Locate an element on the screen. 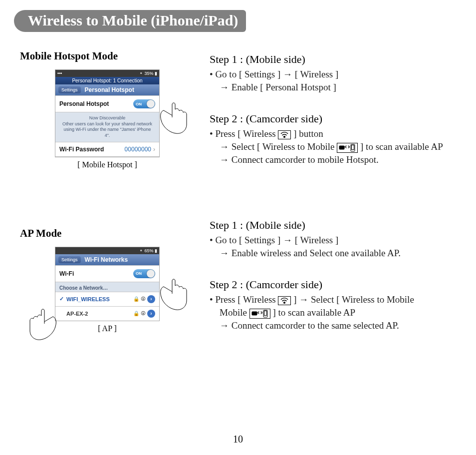 This screenshot has width=476, height=455. navbar: Settings Wi-Fi Networks is located at coordinates (107, 260).